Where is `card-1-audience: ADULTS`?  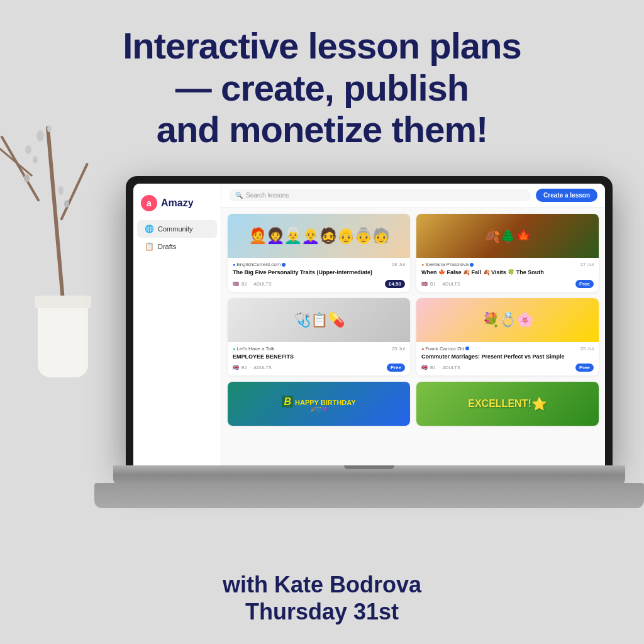
card-1-audience: ADULTS is located at coordinates (263, 284).